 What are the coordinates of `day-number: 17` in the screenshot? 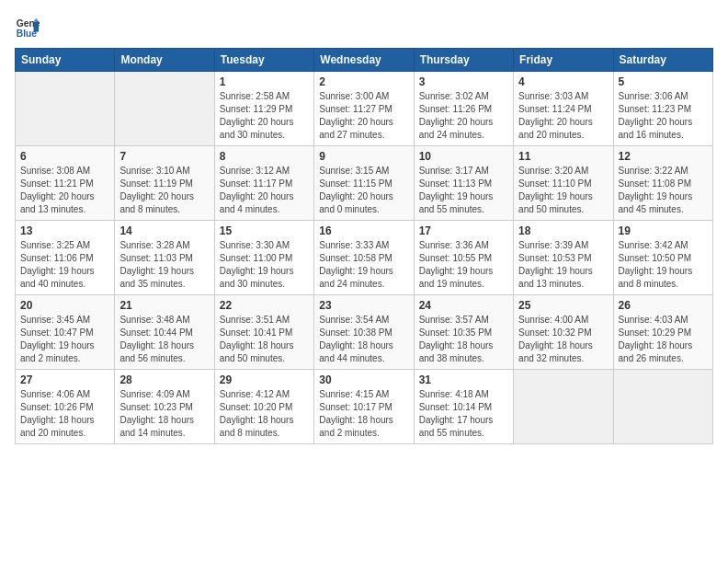 It's located at (463, 231).